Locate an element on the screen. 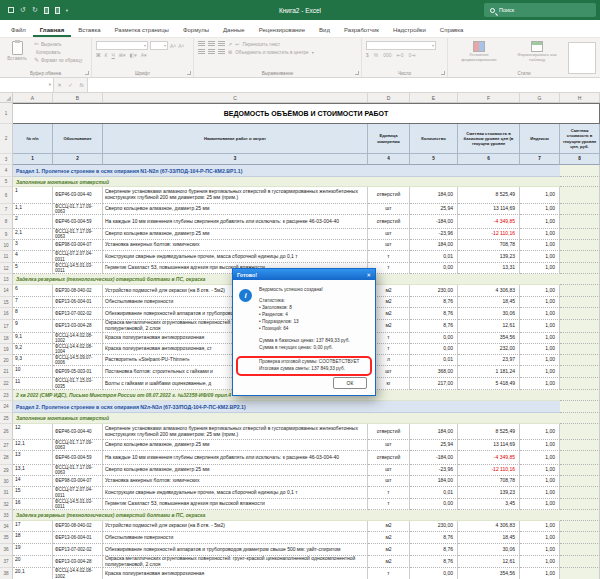 The width and height of the screenshot is (600, 579). cell-num: 9,3 is located at coordinates (33, 360).